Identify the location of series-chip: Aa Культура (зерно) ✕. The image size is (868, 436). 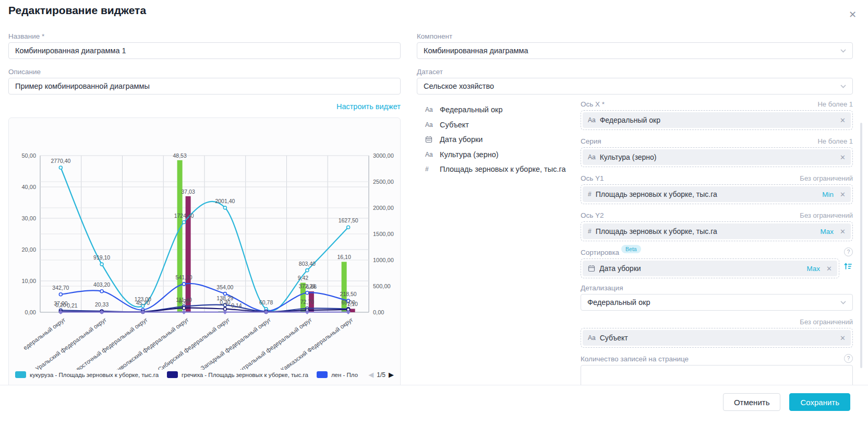
(717, 157).